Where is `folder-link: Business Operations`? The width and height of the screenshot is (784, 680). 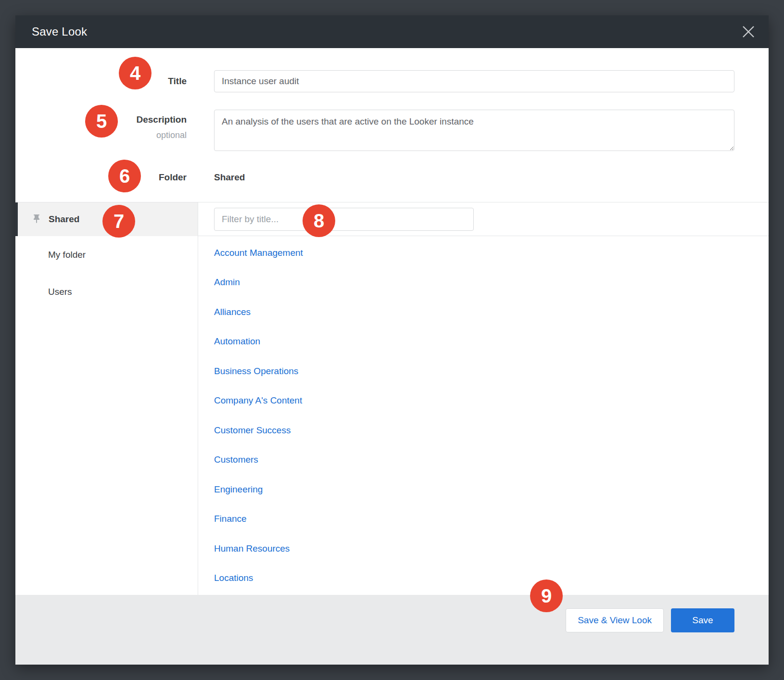 folder-link: Business Operations is located at coordinates (256, 371).